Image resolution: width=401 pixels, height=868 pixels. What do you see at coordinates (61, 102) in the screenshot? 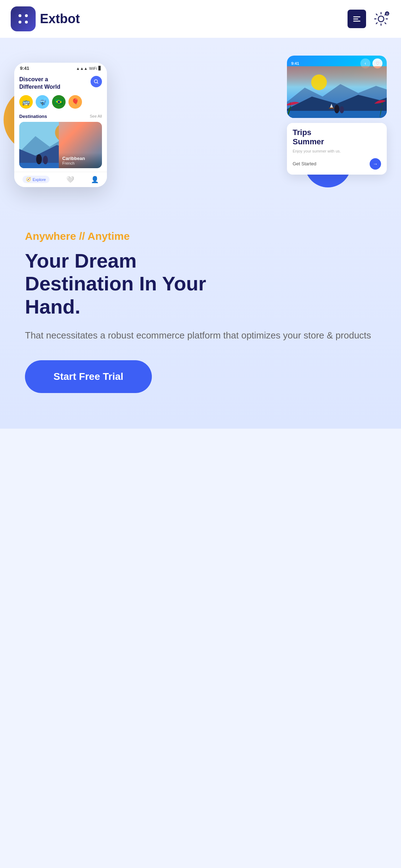
I see `category-icons: 🚌 🤿 🇧🇷 🎈` at bounding box center [61, 102].